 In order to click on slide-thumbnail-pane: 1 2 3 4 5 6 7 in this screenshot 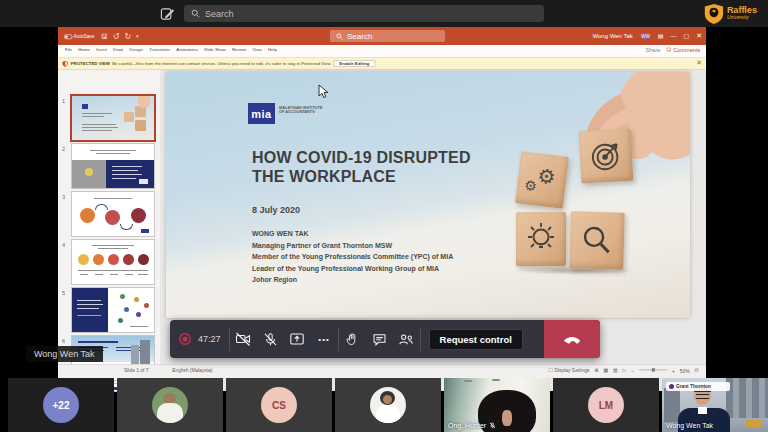, I will do `click(110, 230)`.